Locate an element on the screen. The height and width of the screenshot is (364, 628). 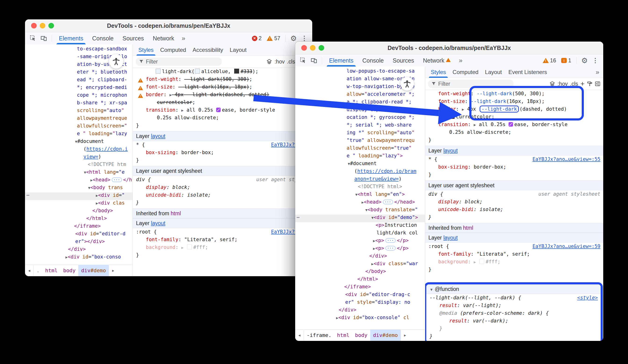
tab-styles: Styles is located at coordinates (146, 50).